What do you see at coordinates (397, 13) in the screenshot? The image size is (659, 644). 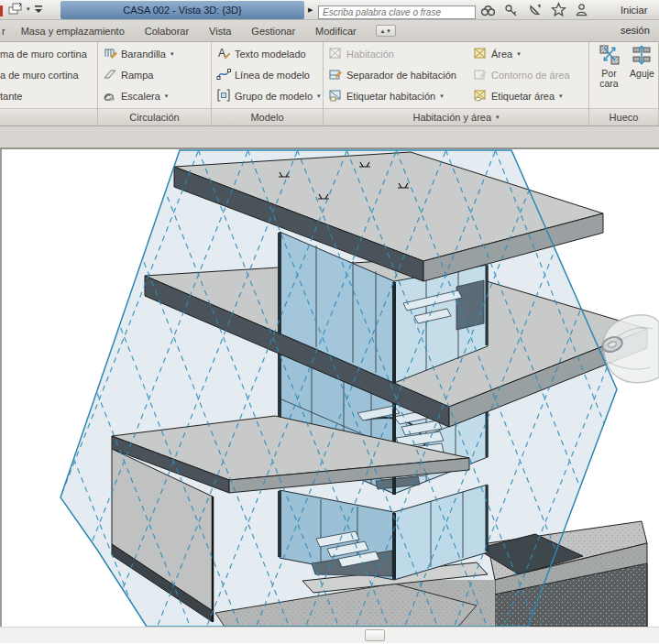 I see `search-input` at bounding box center [397, 13].